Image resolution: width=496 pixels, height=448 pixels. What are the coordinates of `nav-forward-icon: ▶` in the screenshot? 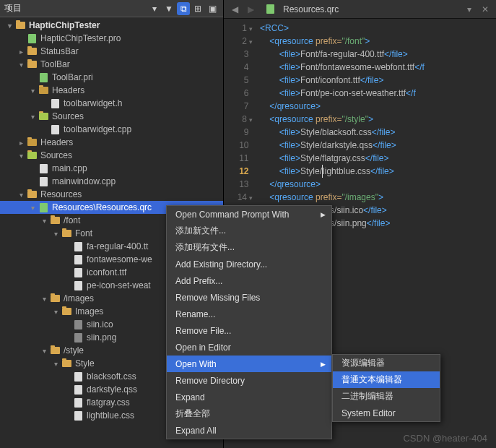 It's located at (251, 9).